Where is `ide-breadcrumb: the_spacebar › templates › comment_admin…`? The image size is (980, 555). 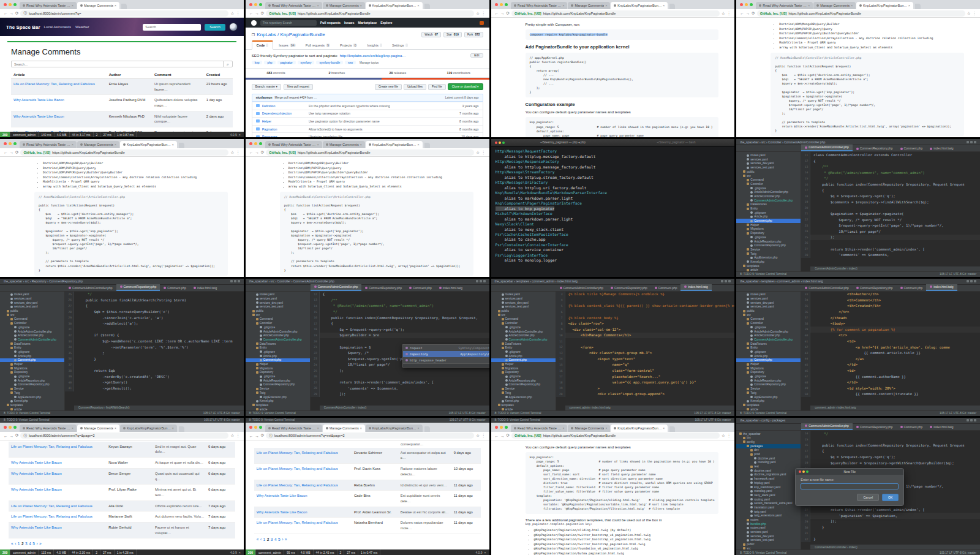
ide-breadcrumb: the_spacebar › templates › comment_admin… is located at coordinates (537, 281).